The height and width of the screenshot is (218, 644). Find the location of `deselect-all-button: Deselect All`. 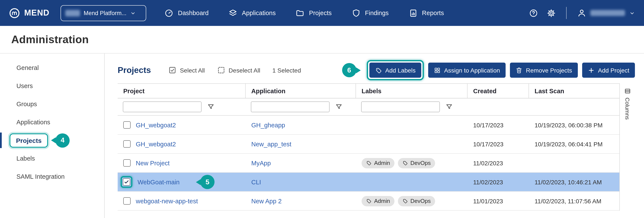

deselect-all-button: Deselect All is located at coordinates (238, 70).